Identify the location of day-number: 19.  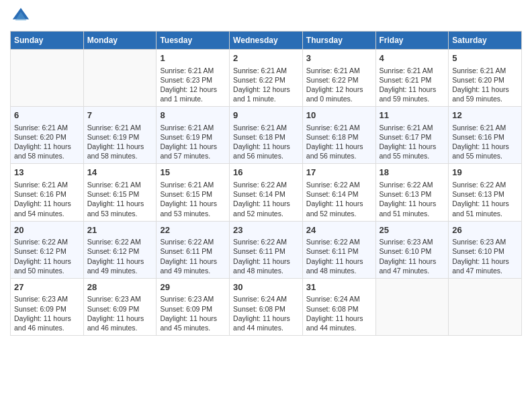
(485, 173).